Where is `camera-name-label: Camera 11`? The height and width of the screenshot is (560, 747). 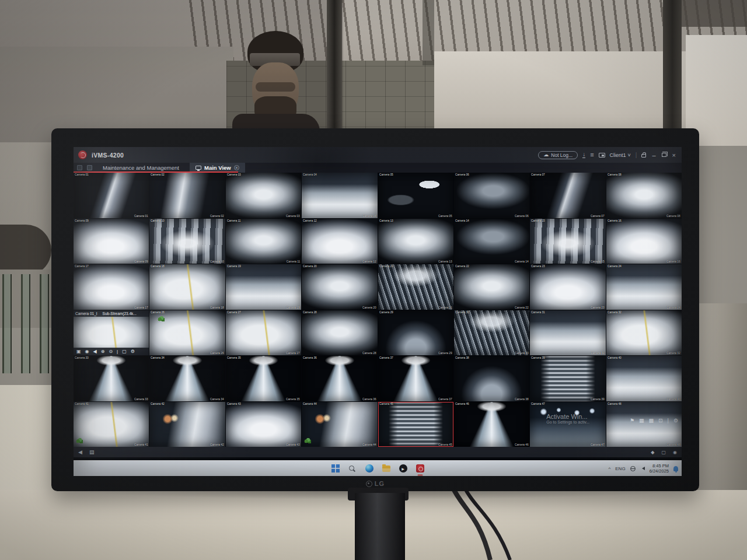
camera-name-label: Camera 11 is located at coordinates (293, 261).